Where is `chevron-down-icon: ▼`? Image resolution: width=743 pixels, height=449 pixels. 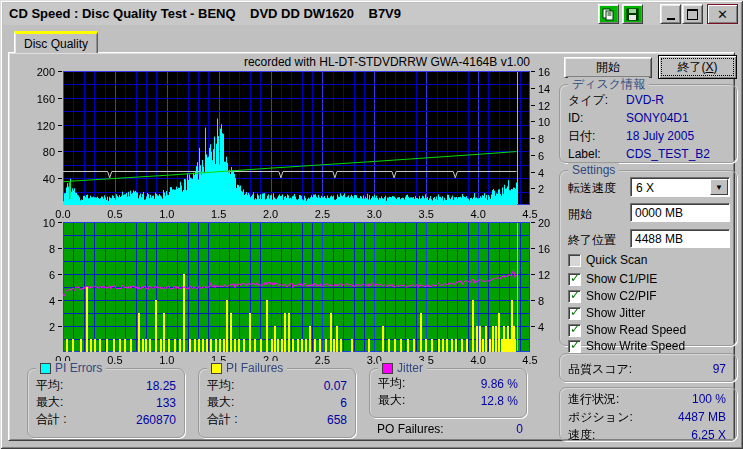
chevron-down-icon: ▼ is located at coordinates (719, 187).